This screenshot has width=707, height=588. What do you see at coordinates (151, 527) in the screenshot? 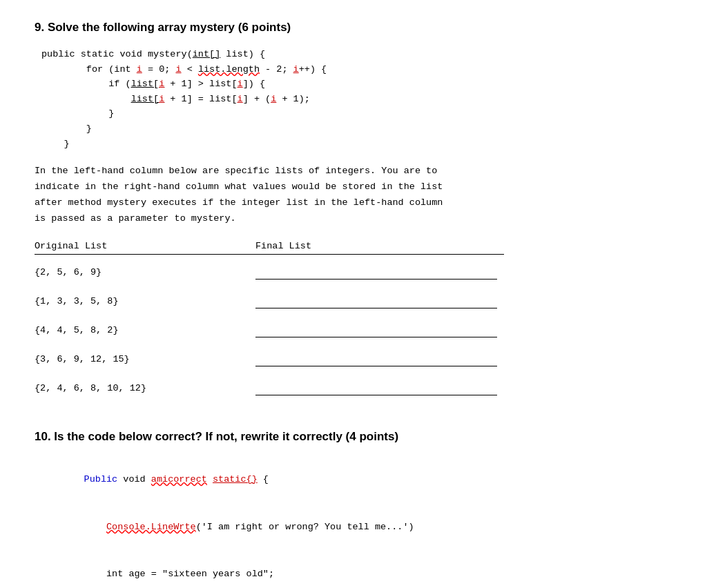
I see `console-text: Console.LineWrte` at bounding box center [151, 527].